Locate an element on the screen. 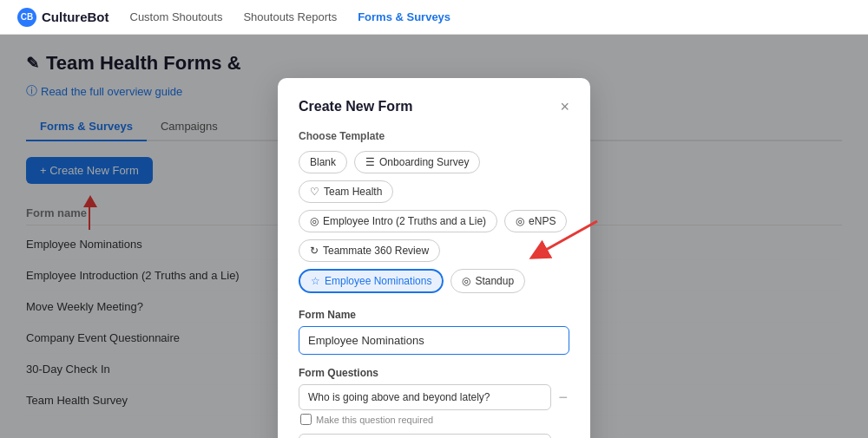 The image size is (868, 438). nav-forms-surveys: Forms & Surveys is located at coordinates (404, 17).